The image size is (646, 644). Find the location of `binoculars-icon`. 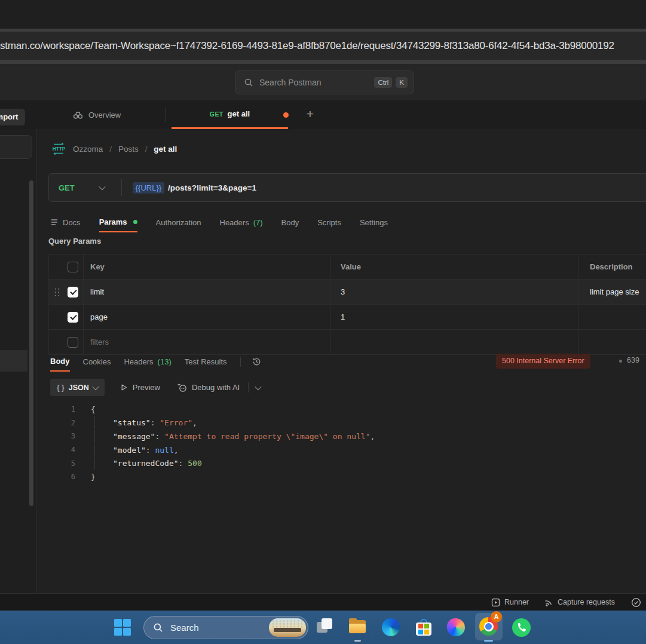

binoculars-icon is located at coordinates (78, 115).